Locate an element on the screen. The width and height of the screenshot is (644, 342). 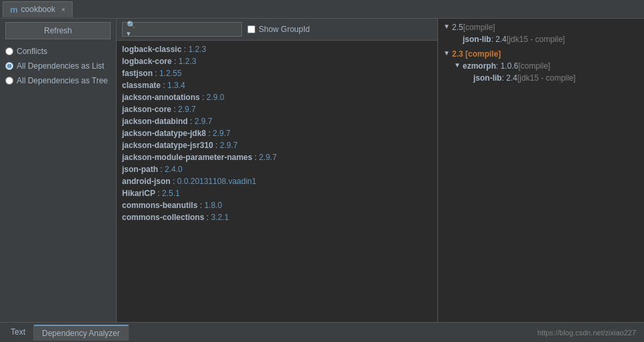
tree-node-highlight-label: 2.3 [compile] is located at coordinates (476, 54).